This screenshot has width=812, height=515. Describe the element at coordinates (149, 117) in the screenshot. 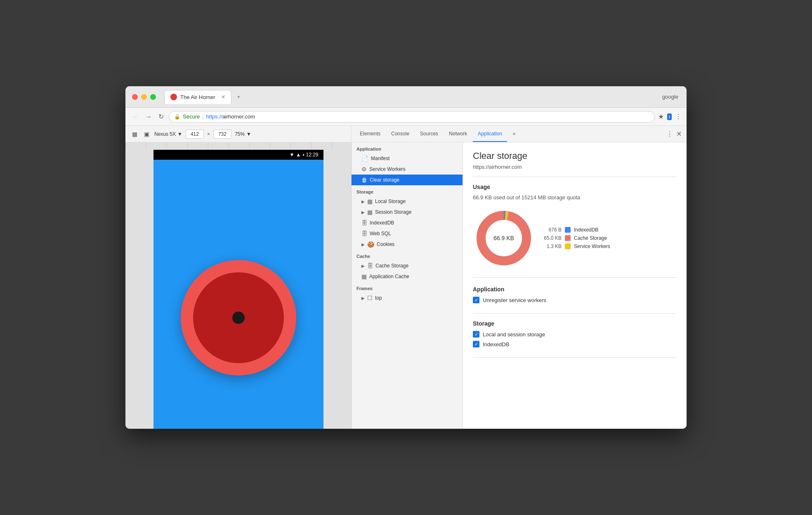

I see `forward-button: →` at that location.